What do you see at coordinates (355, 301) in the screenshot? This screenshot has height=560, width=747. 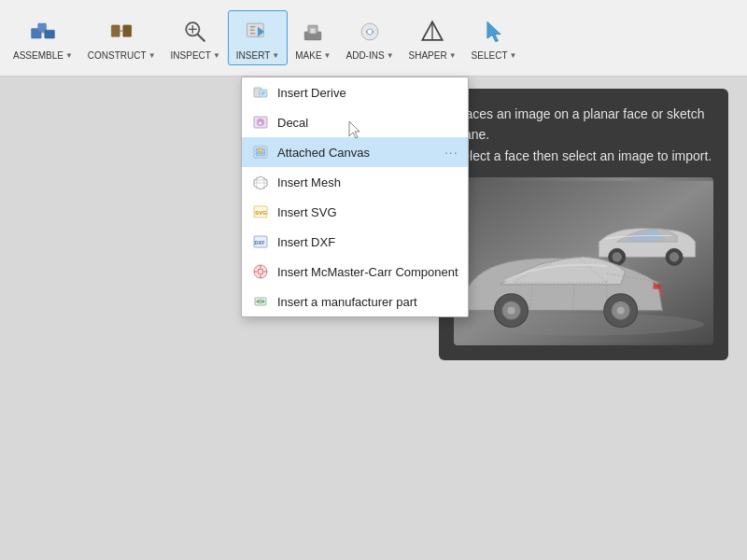 I see `menu-item-manufacturer-part: Insert a manufacturer part` at bounding box center [355, 301].